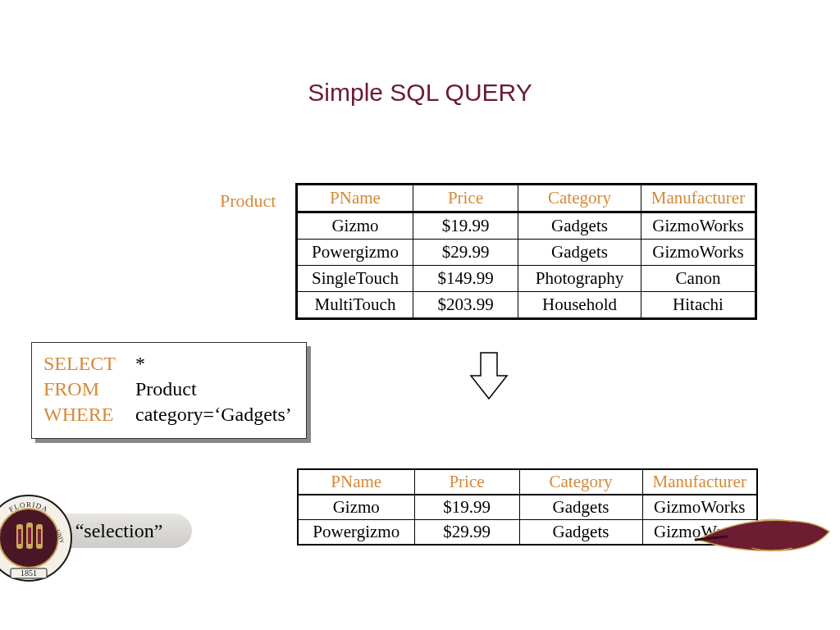 This screenshot has width=840, height=630. Describe the element at coordinates (89, 364) in the screenshot. I see `keyword-select: SELECT` at that location.